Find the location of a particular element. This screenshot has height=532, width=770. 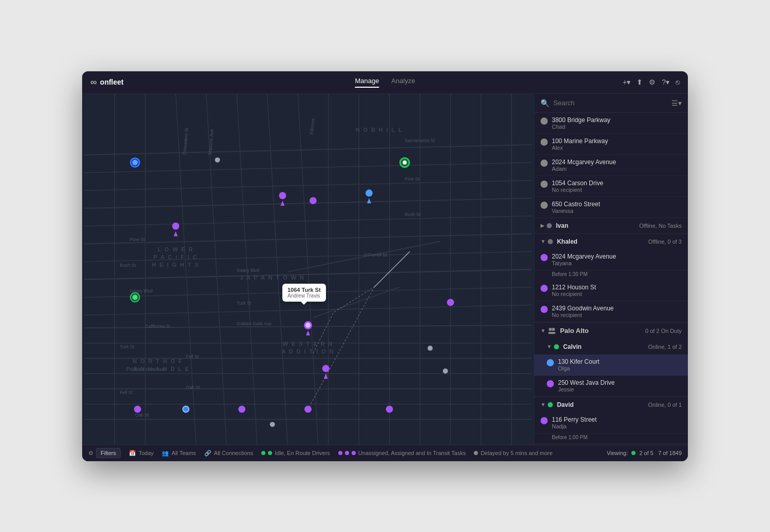

task-recipient: Alex is located at coordinates (617, 148).